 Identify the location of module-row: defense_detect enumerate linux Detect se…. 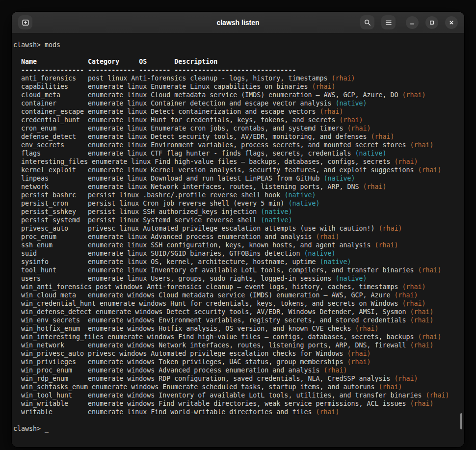
(238, 136).